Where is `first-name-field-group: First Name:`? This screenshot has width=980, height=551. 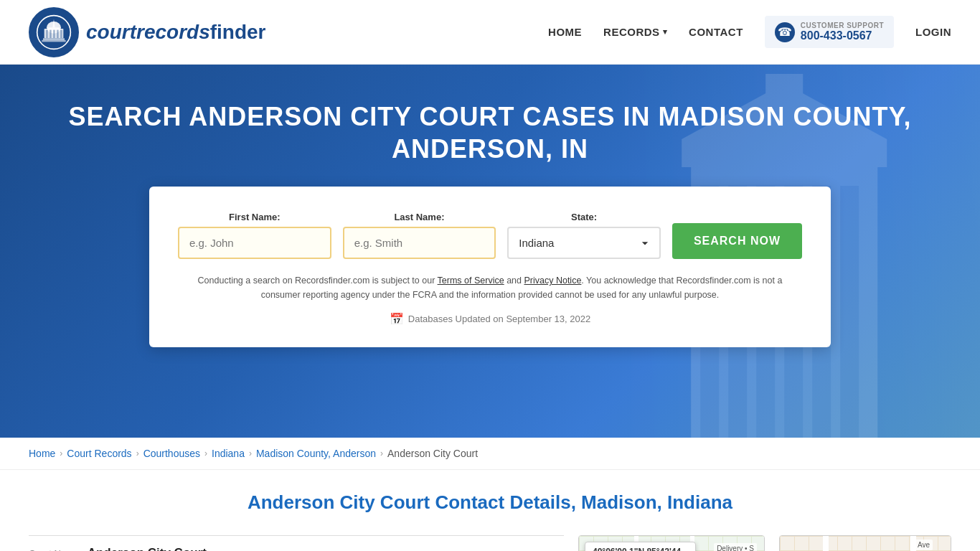
first-name-field-group: First Name: is located at coordinates (255, 235).